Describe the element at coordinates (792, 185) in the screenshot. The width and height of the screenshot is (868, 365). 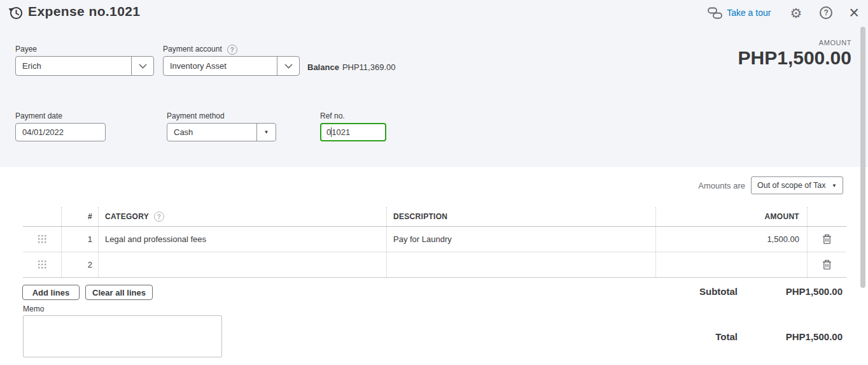
I see `tax-scope-value: Out of scope of Tax` at that location.